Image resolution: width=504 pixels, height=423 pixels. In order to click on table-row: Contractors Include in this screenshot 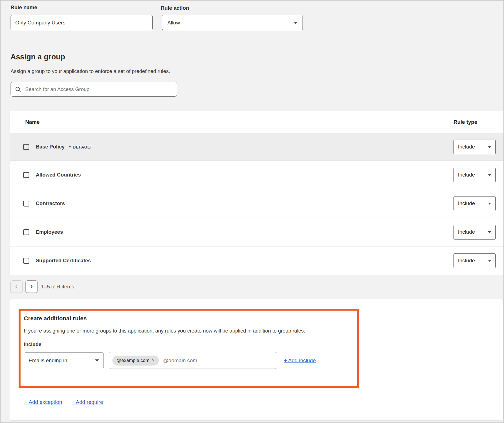, I will do `click(256, 204)`.